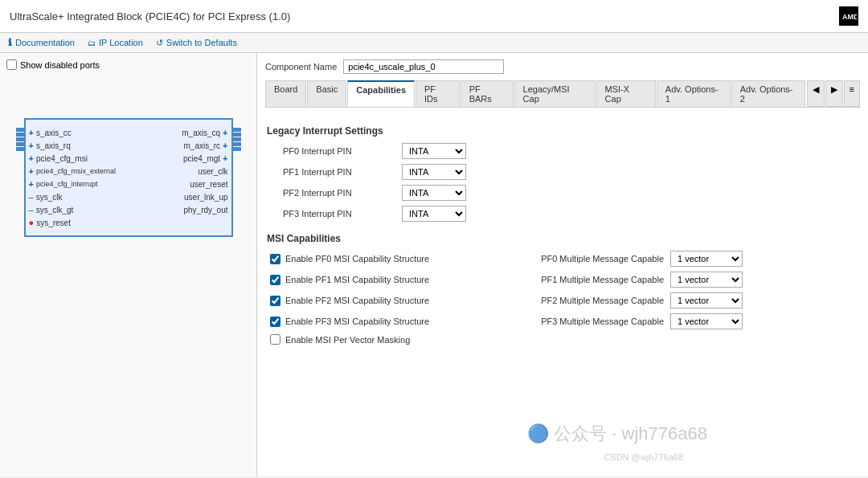 Image resolution: width=868 pixels, height=478 pixels. I want to click on port-symbol: ●, so click(32, 223).